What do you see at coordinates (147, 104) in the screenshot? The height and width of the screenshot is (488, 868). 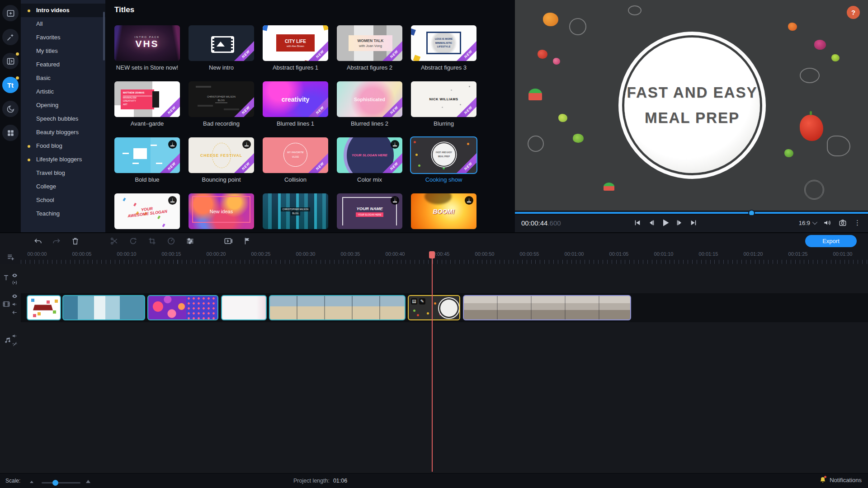 I see `title-tile-avant: MATTHEW JOHNASMINIMALISMCREATIVITYARTNEW…` at bounding box center [147, 104].